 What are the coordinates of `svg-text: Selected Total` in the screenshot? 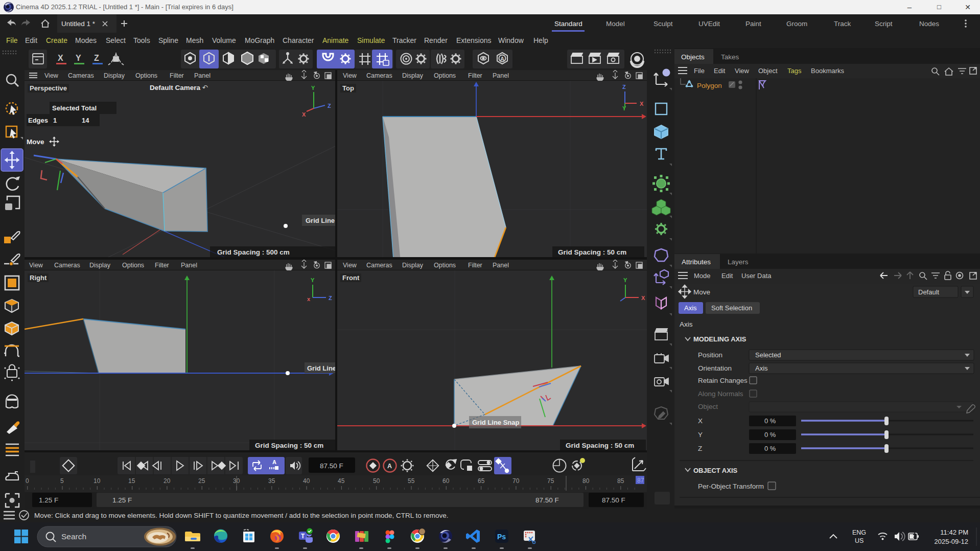 It's located at (75, 108).